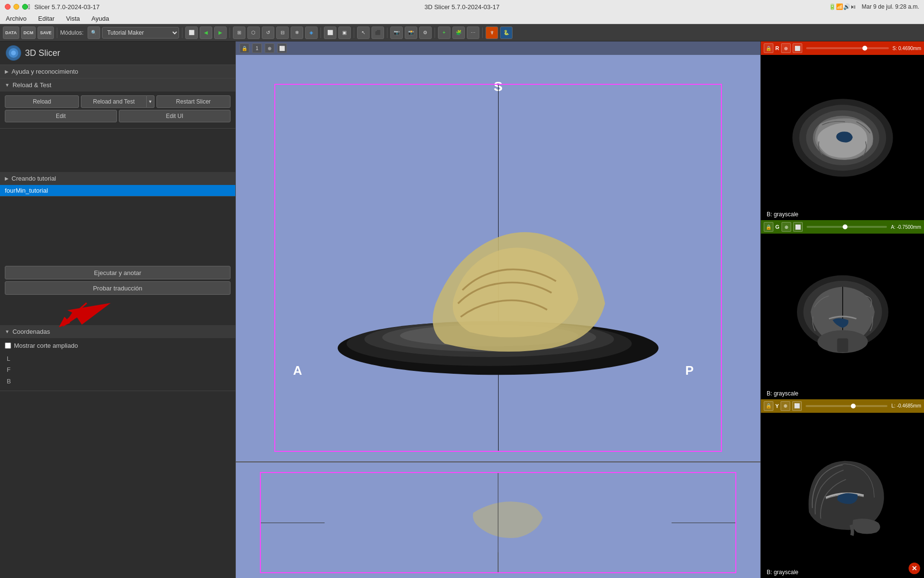 The height and width of the screenshot is (578, 924). I want to click on vp-num-btn: 1, so click(257, 48).